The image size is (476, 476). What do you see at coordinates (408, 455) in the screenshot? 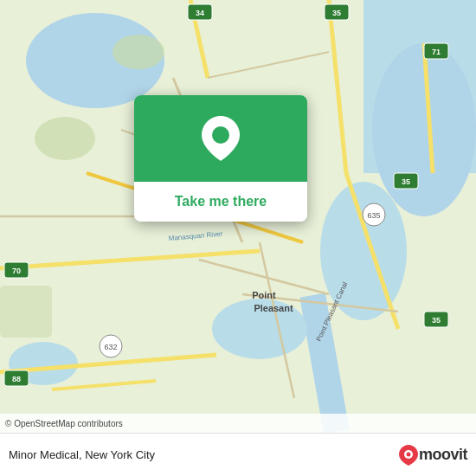
I see `moovit-pin-icon` at bounding box center [408, 455].